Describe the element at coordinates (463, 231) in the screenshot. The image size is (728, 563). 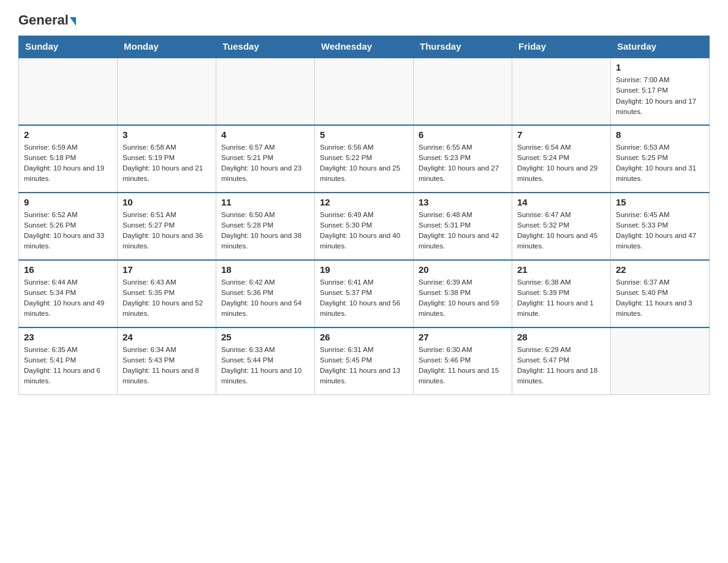
I see `day-info: Sunrise: 6:48 AMSunset: 5:31 PMDaylight:…` at that location.